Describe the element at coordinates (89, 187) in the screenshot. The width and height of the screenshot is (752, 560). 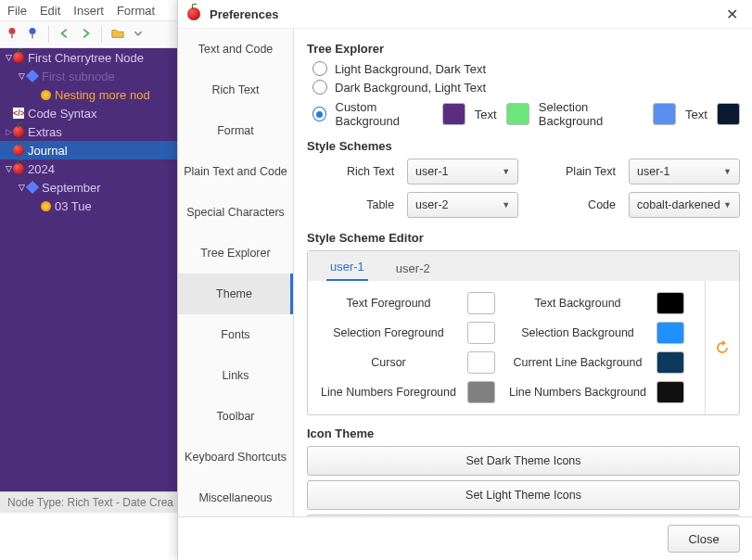
I see `tree-node: ▽September` at that location.